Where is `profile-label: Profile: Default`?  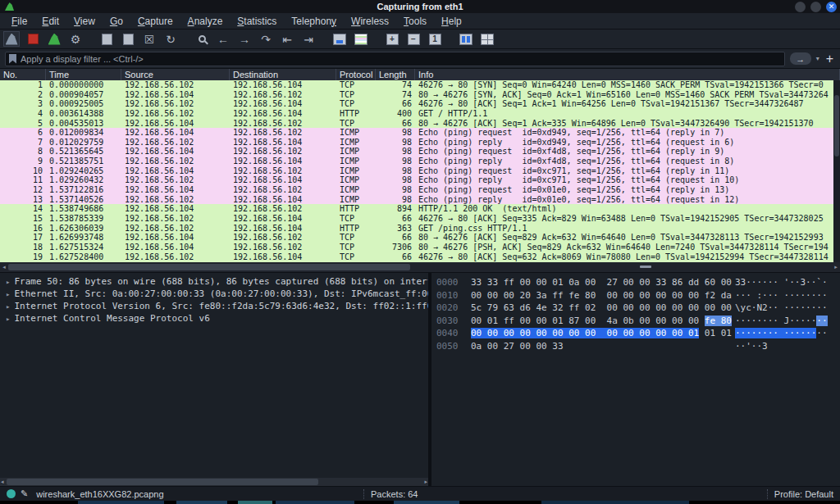
profile-label: Profile: Default is located at coordinates (804, 494).